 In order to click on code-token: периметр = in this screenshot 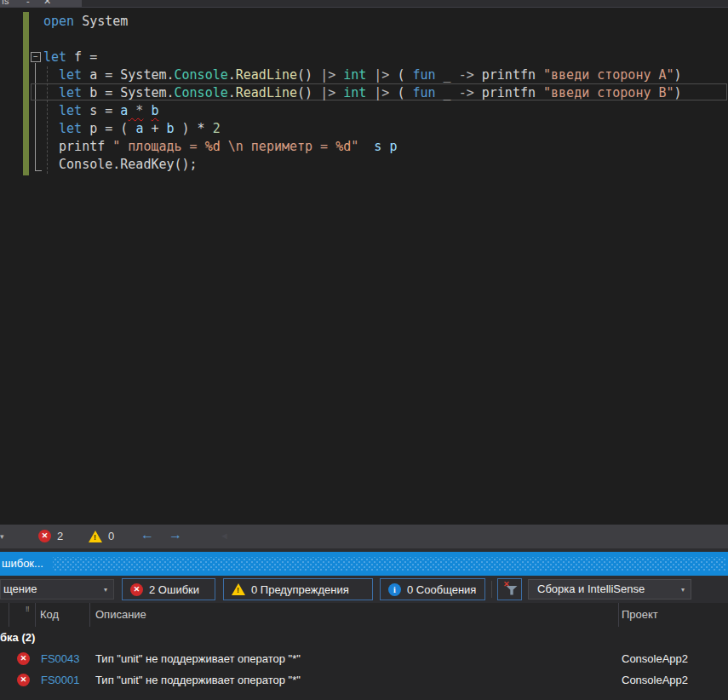, I will do `click(293, 146)`.